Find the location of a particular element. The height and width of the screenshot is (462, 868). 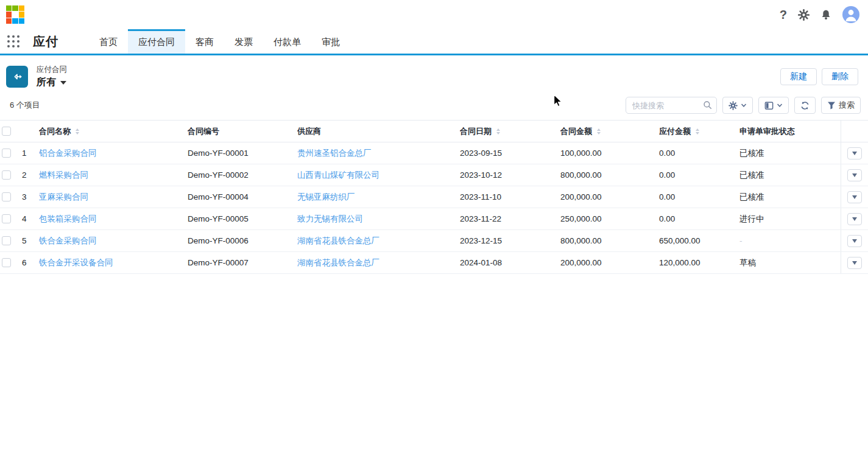

supplier-link: 贵州速圣铝合金总厂 is located at coordinates (334, 153).